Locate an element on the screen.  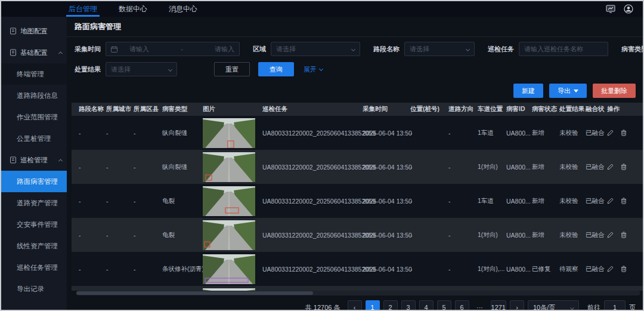
sidebar-item-label: 作业范围管理 is located at coordinates (37, 117).